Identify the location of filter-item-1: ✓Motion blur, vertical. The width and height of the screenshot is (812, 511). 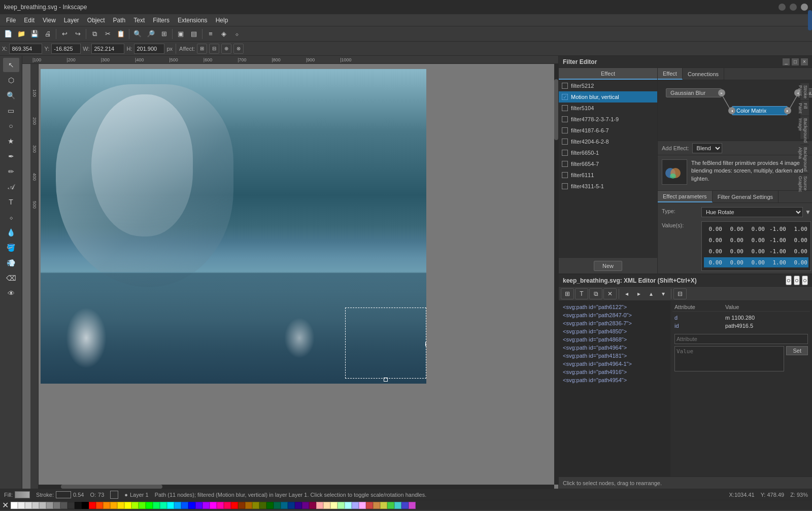
(608, 97).